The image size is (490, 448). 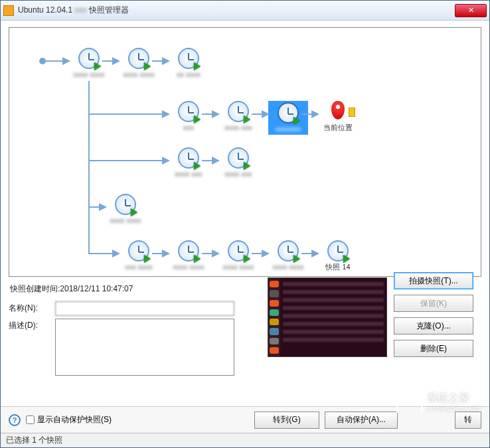 What do you see at coordinates (145, 347) in the screenshot?
I see `description-textarea` at bounding box center [145, 347].